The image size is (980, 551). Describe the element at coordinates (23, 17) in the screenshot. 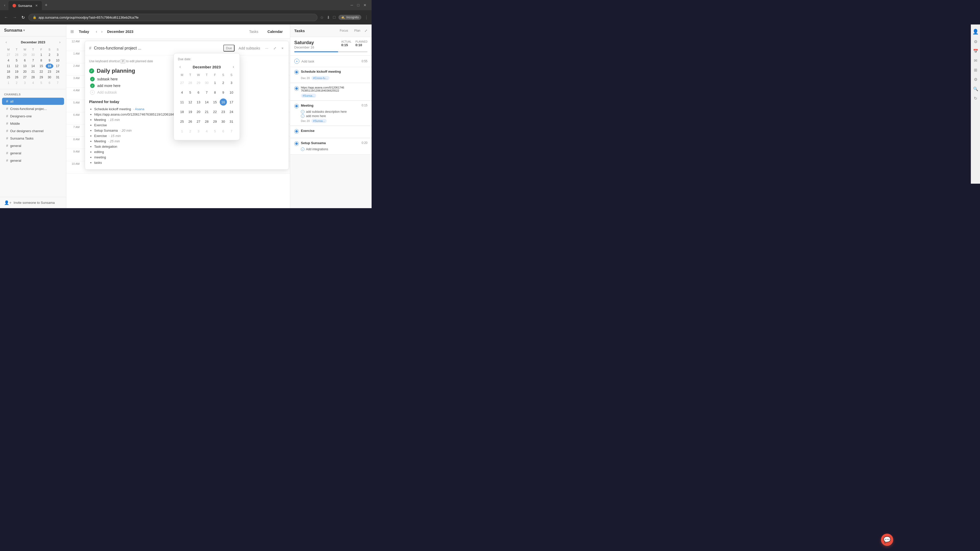

I see `reload-button: ↻` at that location.